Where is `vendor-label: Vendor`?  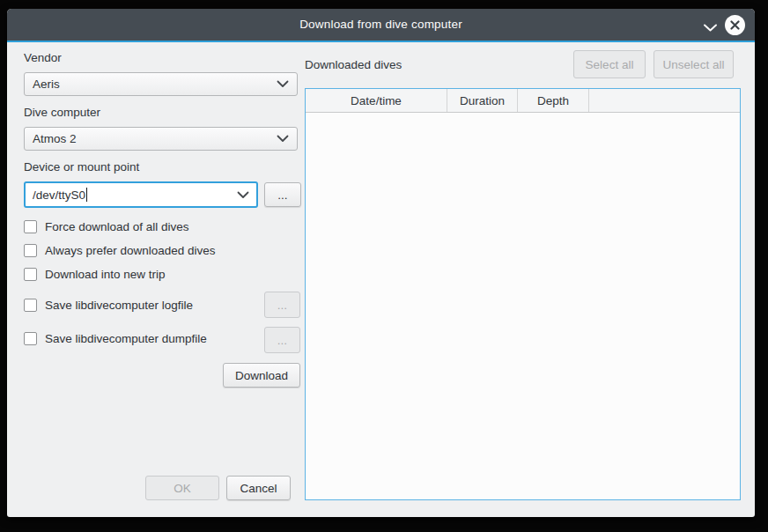
vendor-label: Vendor is located at coordinates (42, 58).